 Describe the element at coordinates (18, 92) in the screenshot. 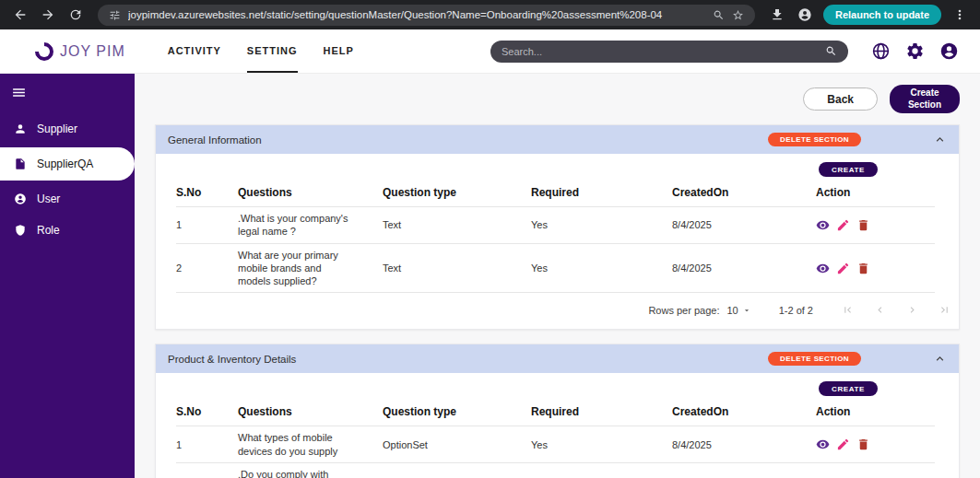

I see `sidebar-toggle-button` at that location.